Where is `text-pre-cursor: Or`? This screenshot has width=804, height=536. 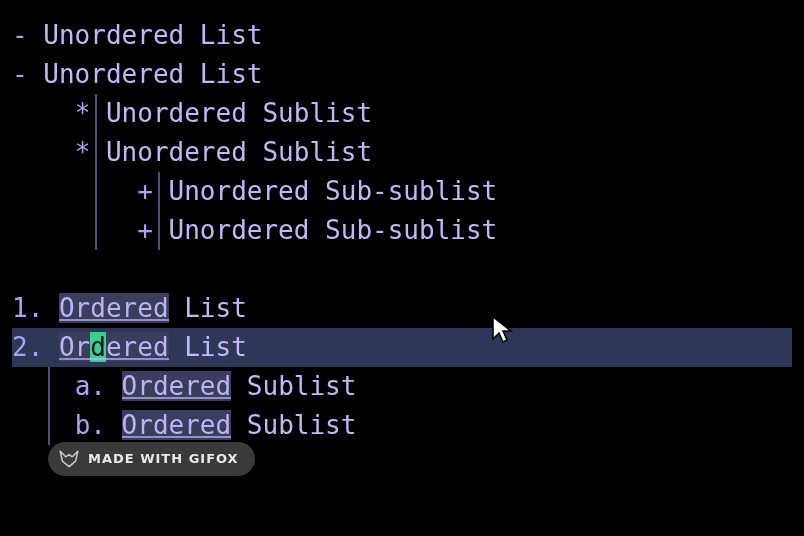 text-pre-cursor: Or is located at coordinates (74, 347).